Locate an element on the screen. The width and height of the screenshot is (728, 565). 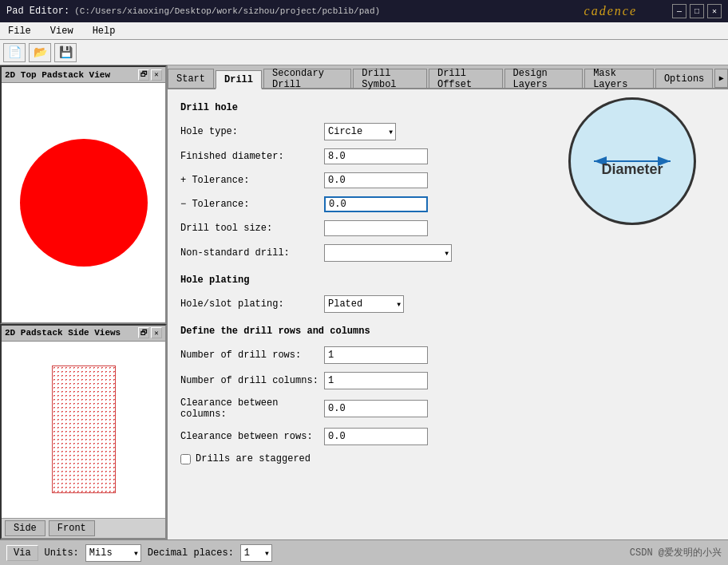
diameter-diagram: Diameter is located at coordinates (632, 161).